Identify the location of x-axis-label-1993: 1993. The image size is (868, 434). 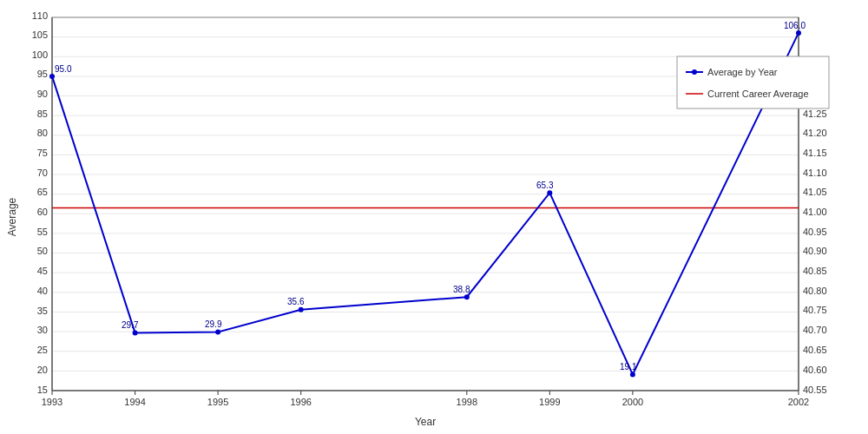
(52, 402).